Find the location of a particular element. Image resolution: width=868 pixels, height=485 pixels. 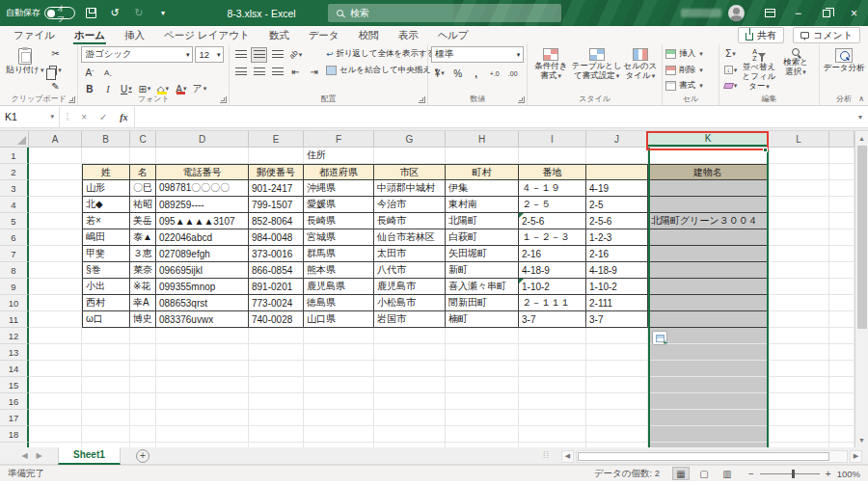

cell-M17 is located at coordinates (842, 418).